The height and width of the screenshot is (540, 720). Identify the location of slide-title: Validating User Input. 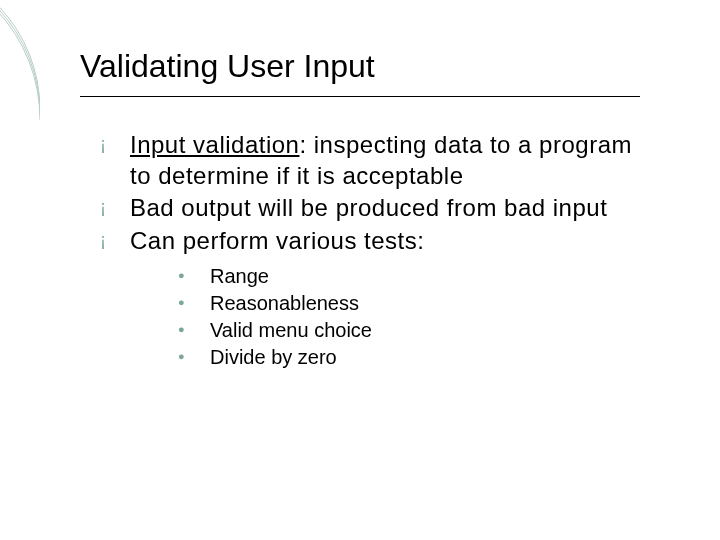
(228, 66).